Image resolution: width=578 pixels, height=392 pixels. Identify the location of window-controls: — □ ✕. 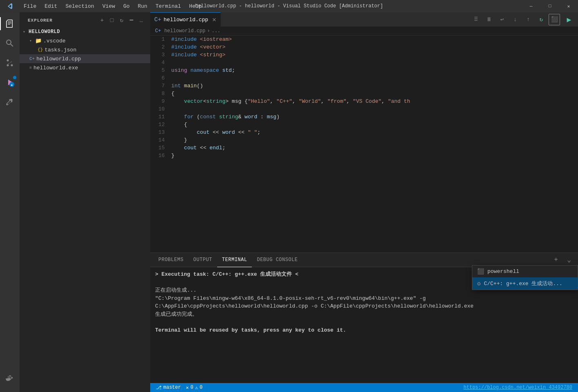
(550, 6).